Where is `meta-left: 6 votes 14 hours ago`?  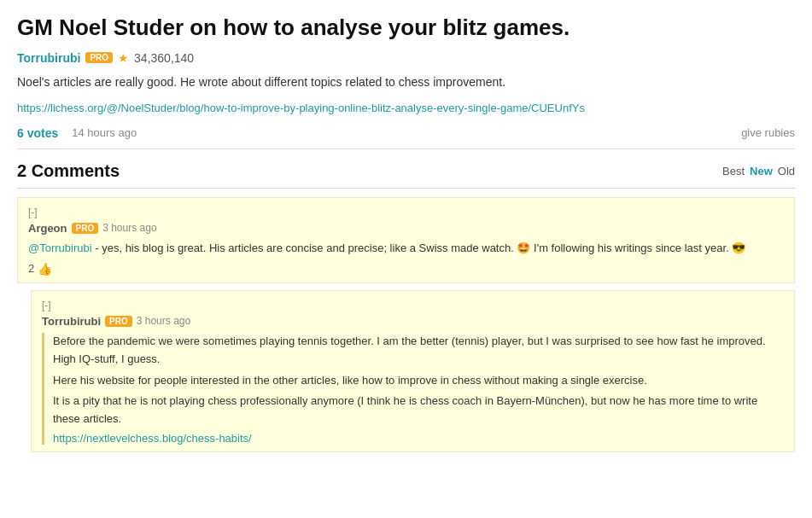 meta-left: 6 votes 14 hours ago is located at coordinates (77, 133).